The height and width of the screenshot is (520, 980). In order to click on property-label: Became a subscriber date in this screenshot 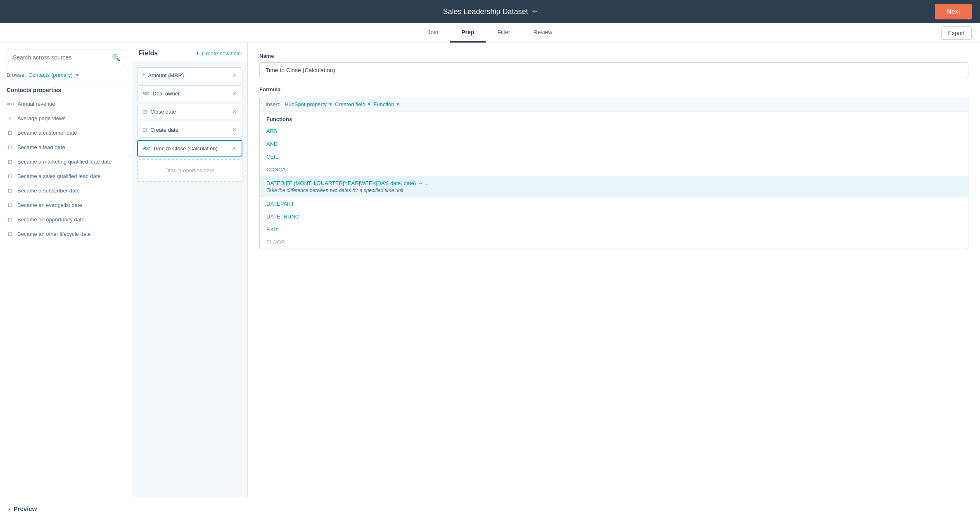, I will do `click(49, 191)`.